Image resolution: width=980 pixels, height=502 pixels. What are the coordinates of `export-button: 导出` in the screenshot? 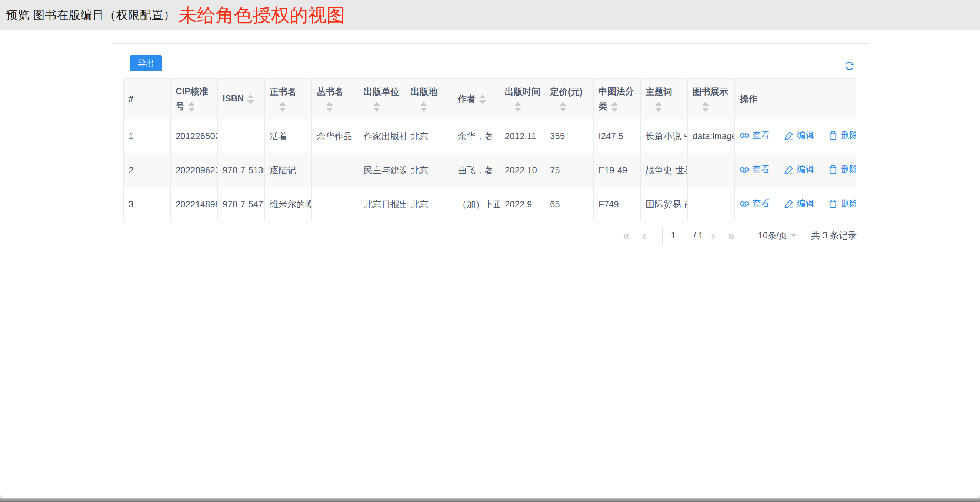 It's located at (146, 63).